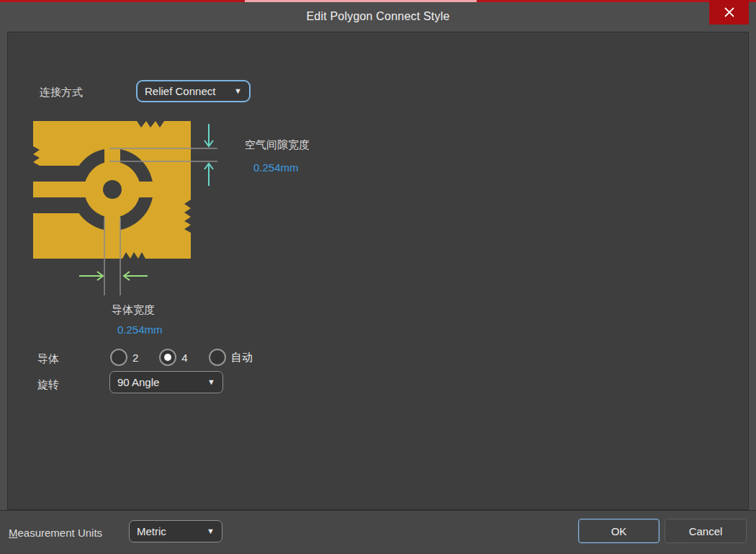 The height and width of the screenshot is (554, 756). What do you see at coordinates (176, 532) in the screenshot?
I see `measurement-units-dropdown: Metric ▼` at bounding box center [176, 532].